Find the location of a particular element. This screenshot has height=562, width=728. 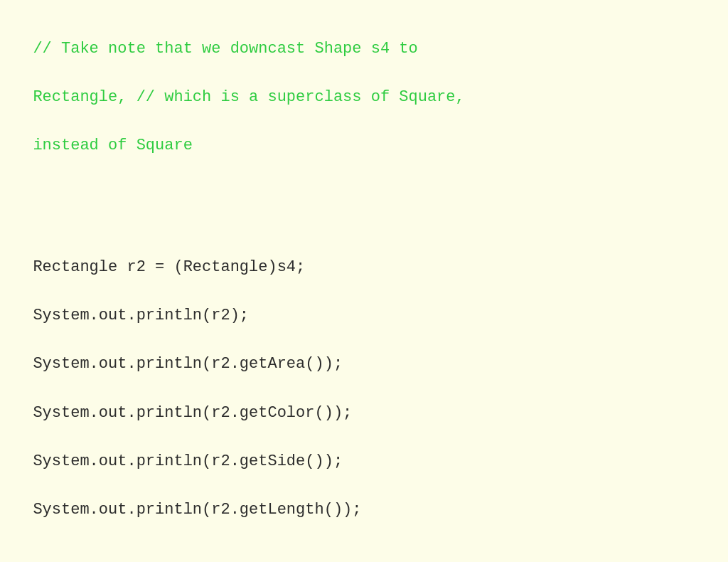

code-line-6: System.out.println(r2.getLength()); is located at coordinates (197, 509).